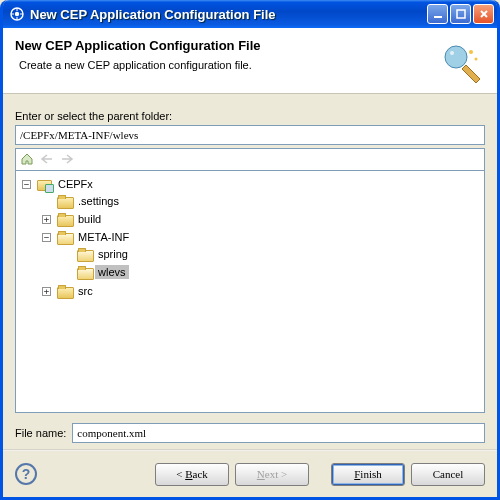  What do you see at coordinates (261, 237) in the screenshot?
I see `tree-node-metainf: − META-INF` at bounding box center [261, 237].